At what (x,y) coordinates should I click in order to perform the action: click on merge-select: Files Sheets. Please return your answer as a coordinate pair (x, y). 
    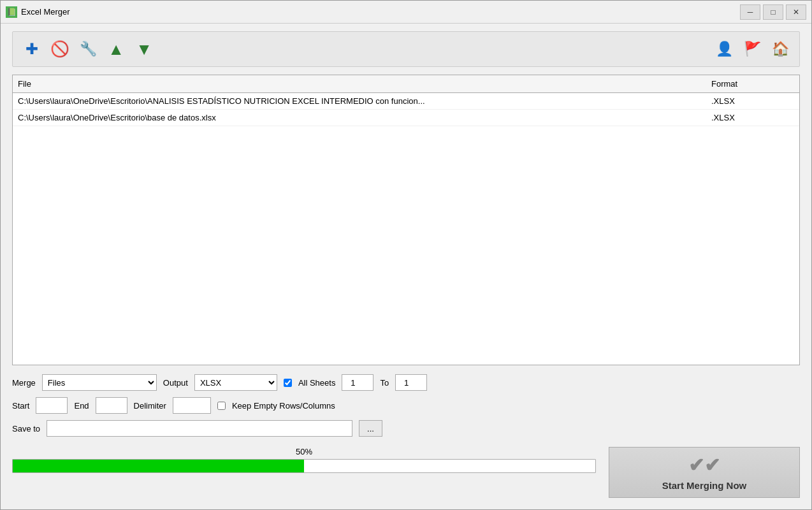
    Looking at the image, I should click on (99, 382).